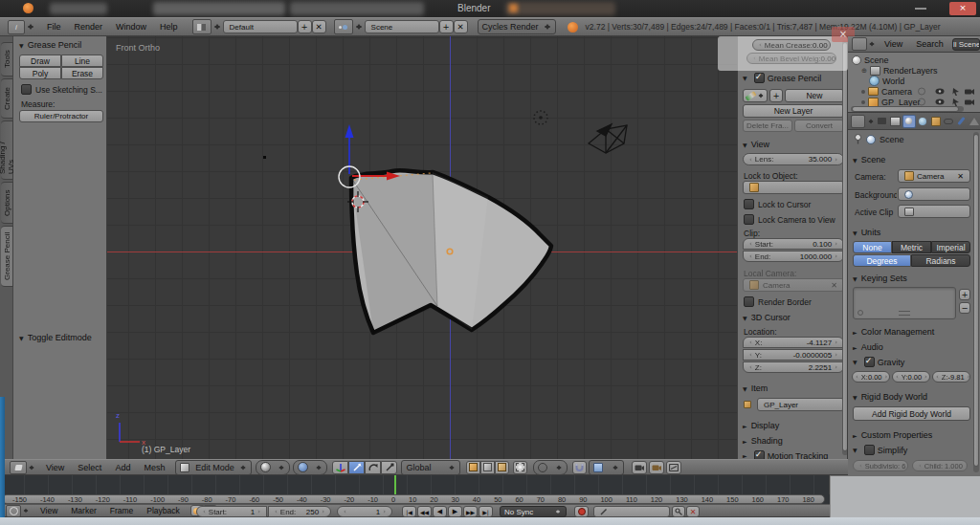  Describe the element at coordinates (880, 278) in the screenshot. I see `prop-keying-header: Keying Sets` at that location.